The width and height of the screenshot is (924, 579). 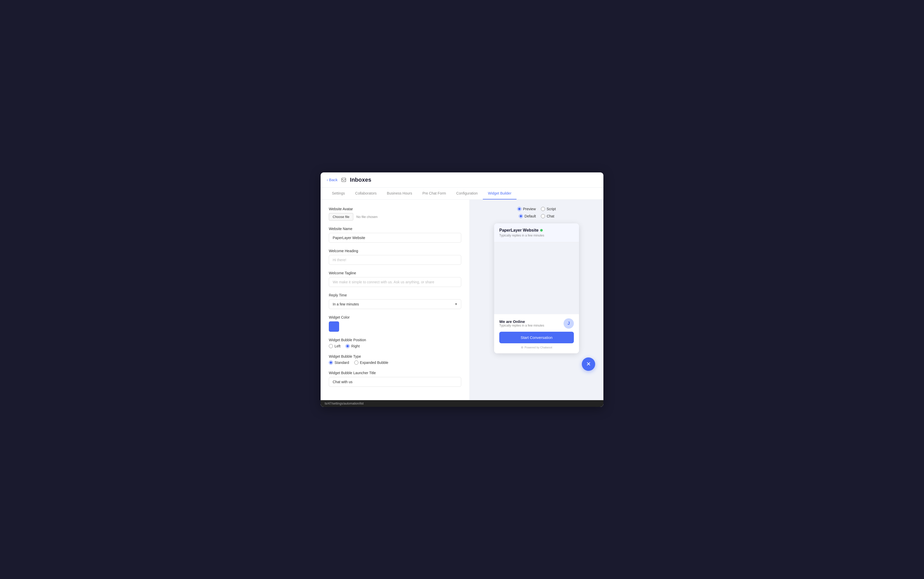 I want to click on widget-body, so click(x=536, y=278).